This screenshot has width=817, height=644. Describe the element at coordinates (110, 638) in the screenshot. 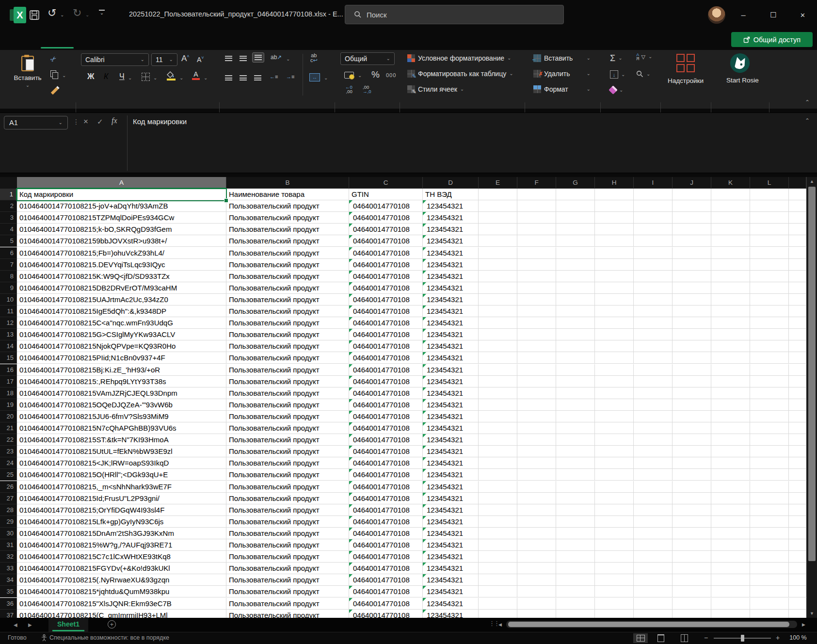

I see `accessibility-status: Специальные возможности: все в порядке` at that location.